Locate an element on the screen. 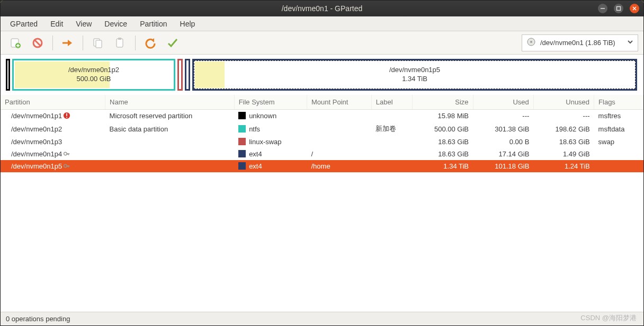 The width and height of the screenshot is (644, 326). col-size: Size is located at coordinates (443, 102).